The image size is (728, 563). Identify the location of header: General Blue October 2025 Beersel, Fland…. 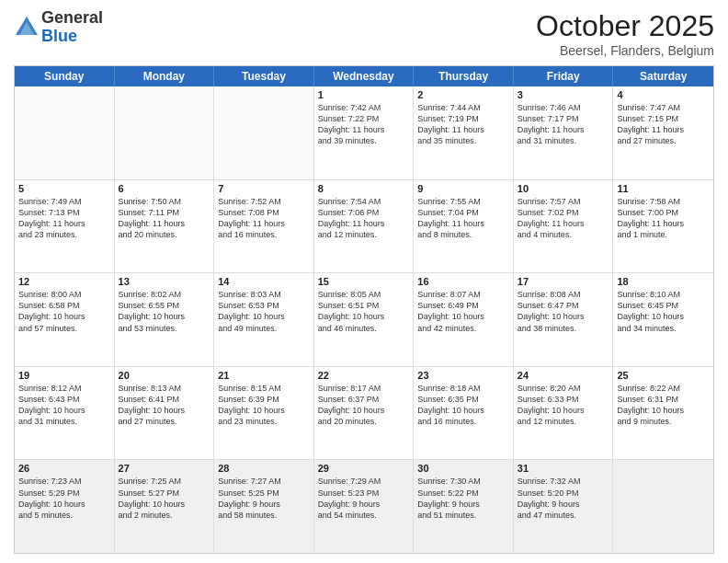
(364, 33).